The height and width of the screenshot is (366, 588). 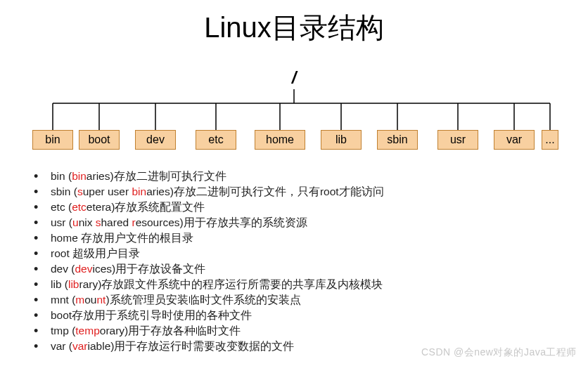 I want to click on dir-box-sbin: sbin, so click(x=397, y=140).